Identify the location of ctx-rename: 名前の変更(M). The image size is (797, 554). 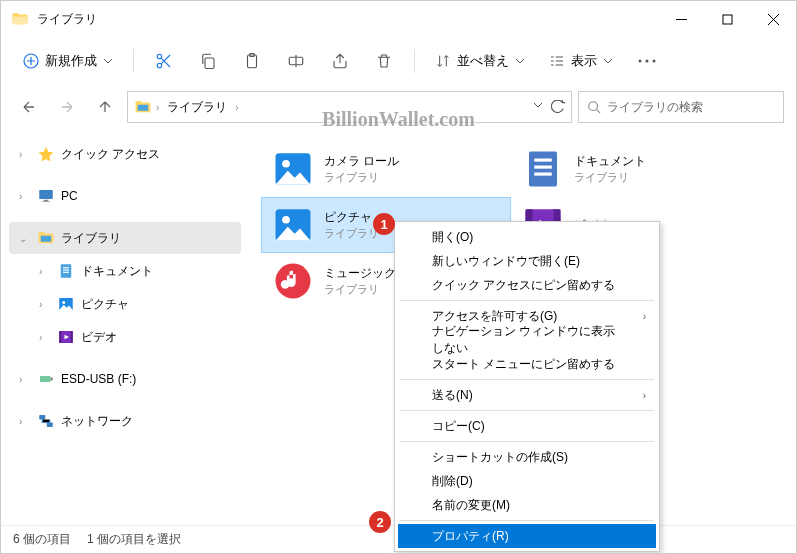
(527, 505).